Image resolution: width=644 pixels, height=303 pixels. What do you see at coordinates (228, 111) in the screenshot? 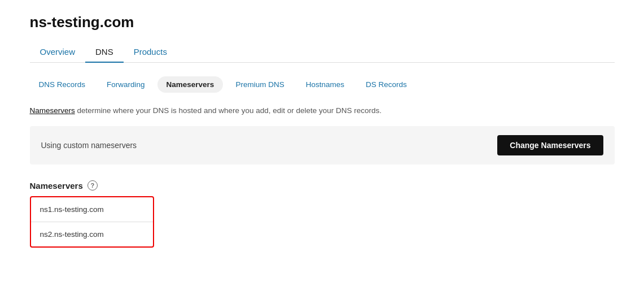
I see `info-description: determine where your DNS is hosted and w…` at bounding box center [228, 111].